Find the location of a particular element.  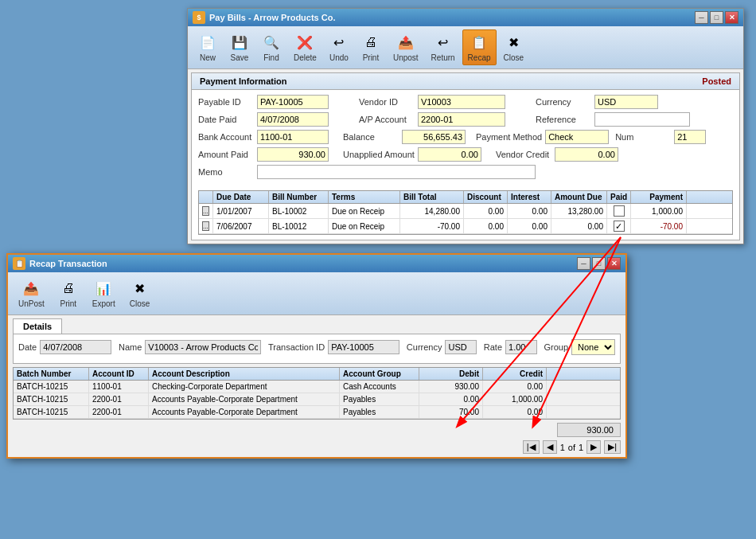

unpost-button: 📤 Unpost is located at coordinates (406, 48).